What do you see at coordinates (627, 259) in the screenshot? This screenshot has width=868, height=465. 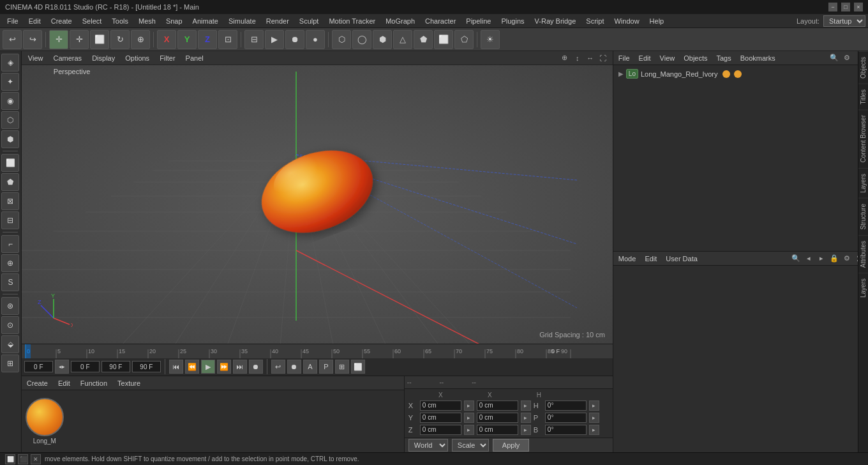 I see `attr-menu-mode: Mode` at bounding box center [627, 259].